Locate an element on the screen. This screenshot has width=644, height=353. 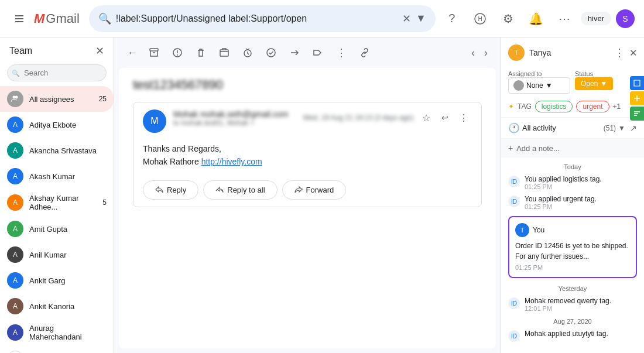
email-meta: Mohak mohak.seth@gmail.com to mohak.test… is located at coordinates (323, 118).